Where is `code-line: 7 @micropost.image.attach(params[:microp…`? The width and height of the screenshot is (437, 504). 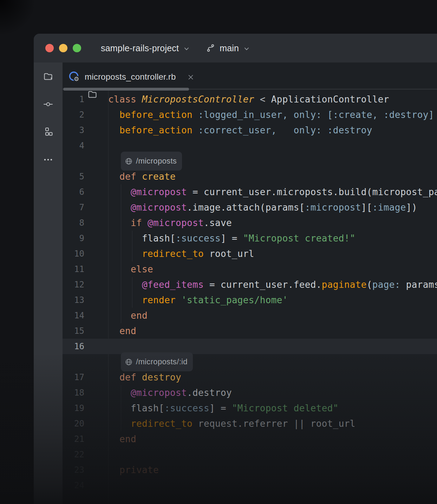 code-line: 7 @micropost.image.attach(params[:microp… is located at coordinates (250, 207).